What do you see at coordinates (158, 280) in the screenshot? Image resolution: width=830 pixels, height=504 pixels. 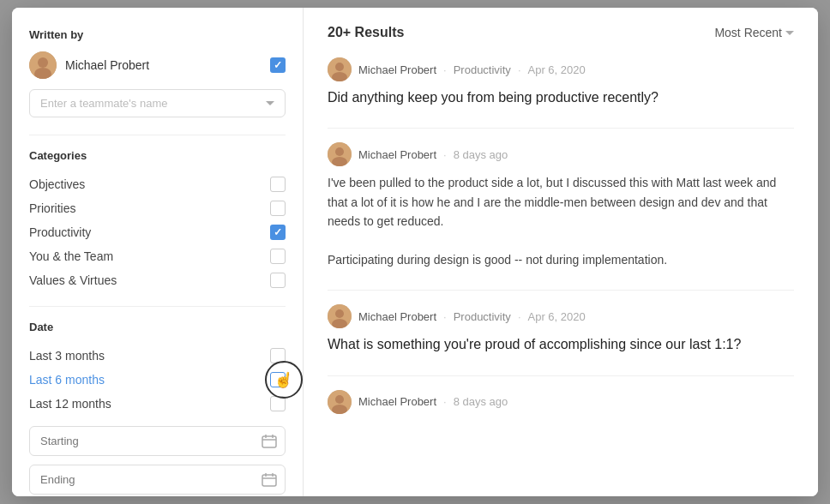 I see `category-row-values: Values & Virtues` at bounding box center [158, 280].